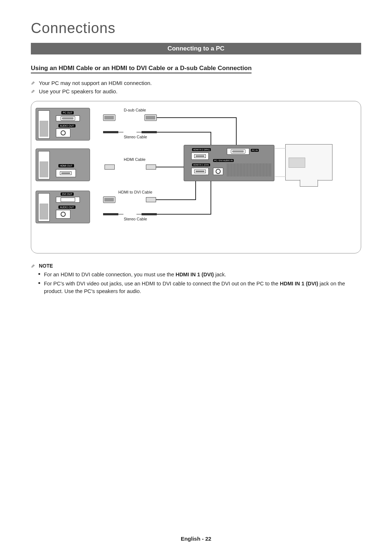 The image size is (392, 557). What do you see at coordinates (196, 28) in the screenshot?
I see `page-title: Connections` at bounding box center [196, 28].